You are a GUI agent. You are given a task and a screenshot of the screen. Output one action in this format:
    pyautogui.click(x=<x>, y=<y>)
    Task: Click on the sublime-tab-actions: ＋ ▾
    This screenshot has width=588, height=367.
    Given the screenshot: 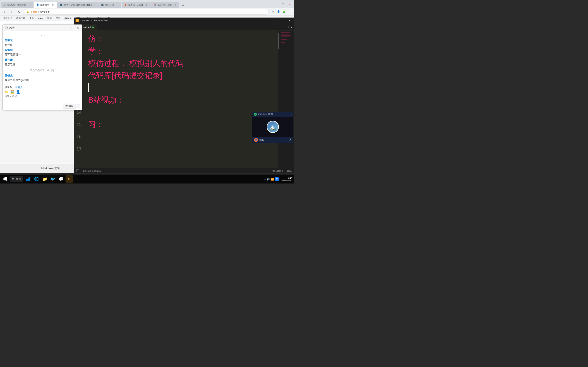 What is the action you would take?
    pyautogui.click(x=195, y=28)
    